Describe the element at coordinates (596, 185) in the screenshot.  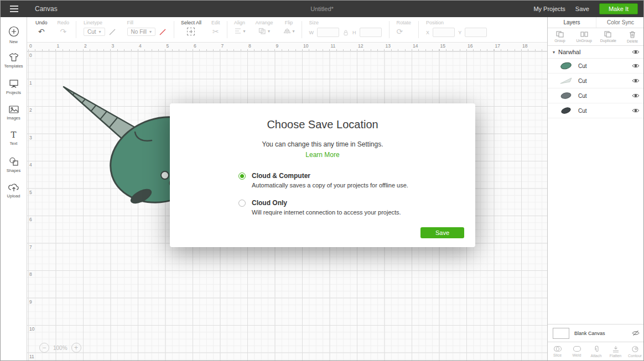
I see `layers-list: ▾ Narwhal Cut Cut Cut` at that location.